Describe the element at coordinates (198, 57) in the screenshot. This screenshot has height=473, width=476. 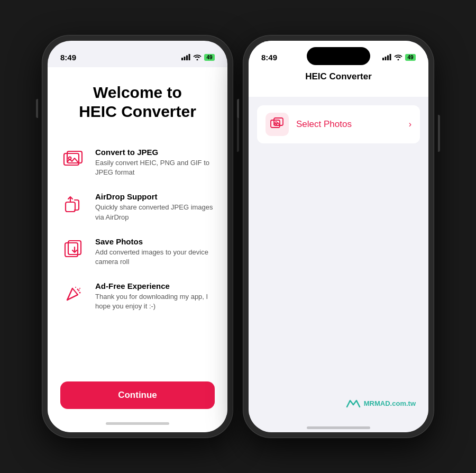
I see `status-icons-left: 49` at that location.